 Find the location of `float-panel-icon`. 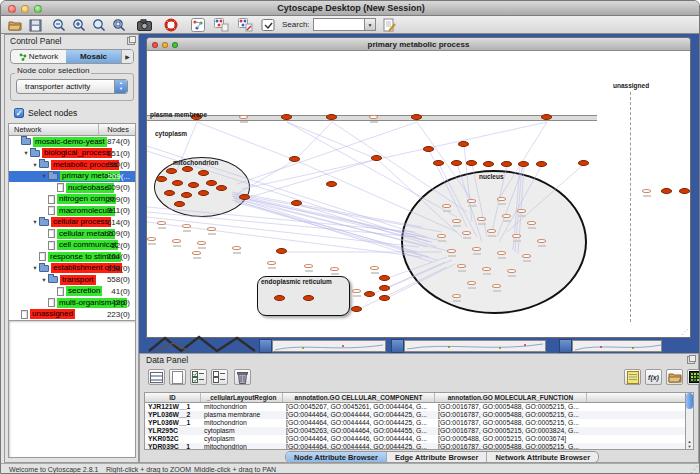

float-panel-icon is located at coordinates (131, 41).